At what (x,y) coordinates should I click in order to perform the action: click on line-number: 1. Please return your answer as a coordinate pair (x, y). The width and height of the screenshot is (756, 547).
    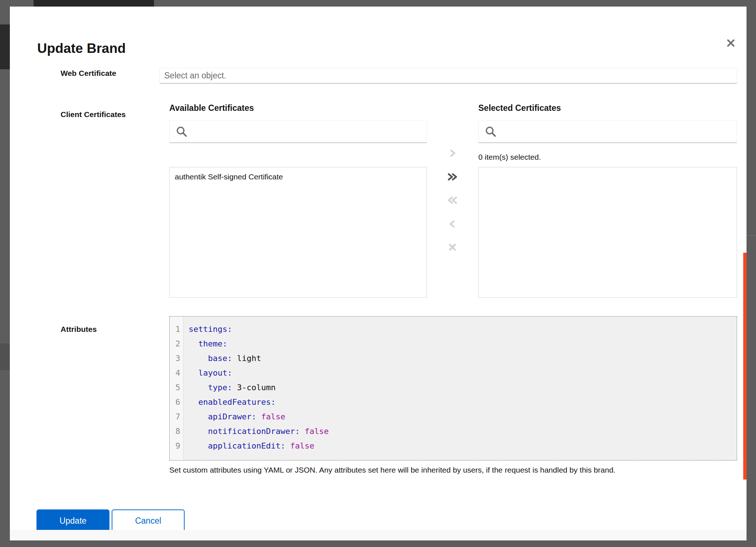
    Looking at the image, I should click on (177, 329).